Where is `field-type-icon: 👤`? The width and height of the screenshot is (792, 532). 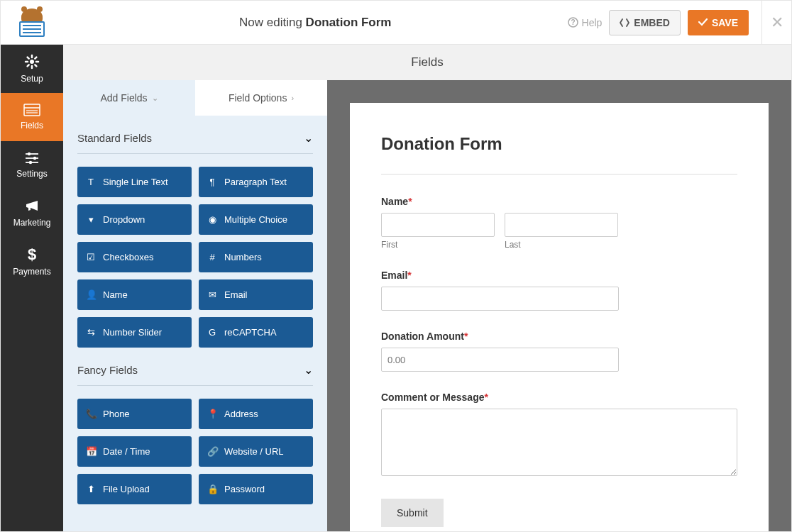
field-type-icon: 👤 is located at coordinates (91, 295).